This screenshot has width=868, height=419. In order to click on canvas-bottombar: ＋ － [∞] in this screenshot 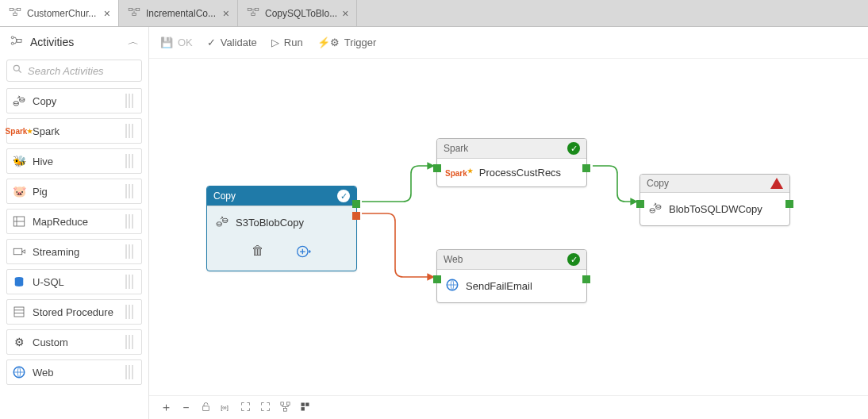, I will do `click(509, 407)`.